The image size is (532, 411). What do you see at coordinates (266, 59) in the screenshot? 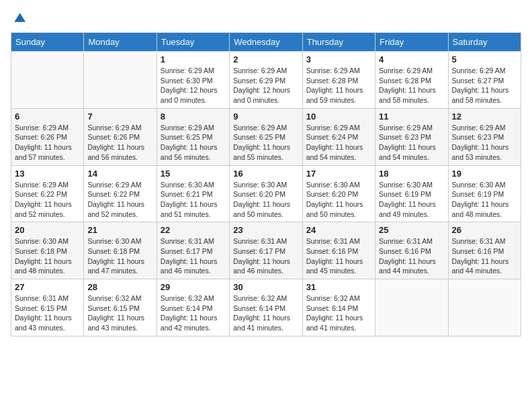
I see `day-number: 2` at bounding box center [266, 59].